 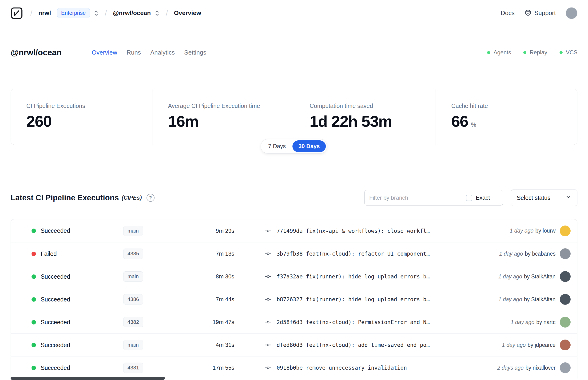 What do you see at coordinates (309, 146) in the screenshot?
I see `range-30-days-button: 30 Days` at bounding box center [309, 146].